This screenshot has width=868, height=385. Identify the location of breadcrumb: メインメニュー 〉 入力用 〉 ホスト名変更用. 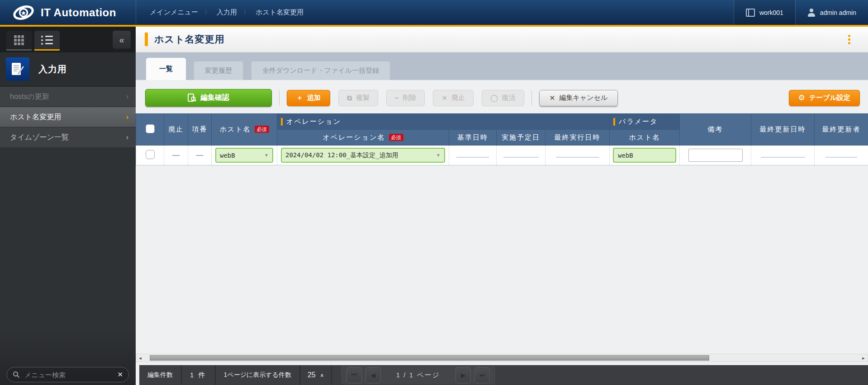
(435, 13).